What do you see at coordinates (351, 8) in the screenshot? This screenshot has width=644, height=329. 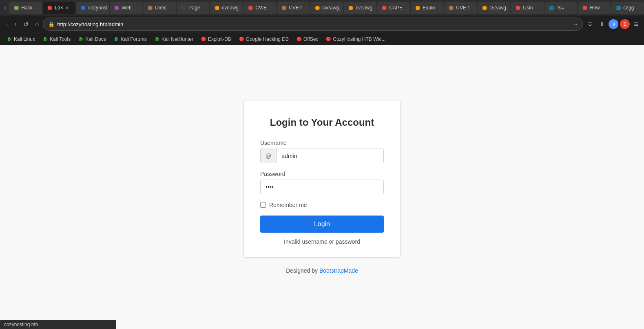 I see `tab-cve3-favicon: 🟠` at bounding box center [351, 8].